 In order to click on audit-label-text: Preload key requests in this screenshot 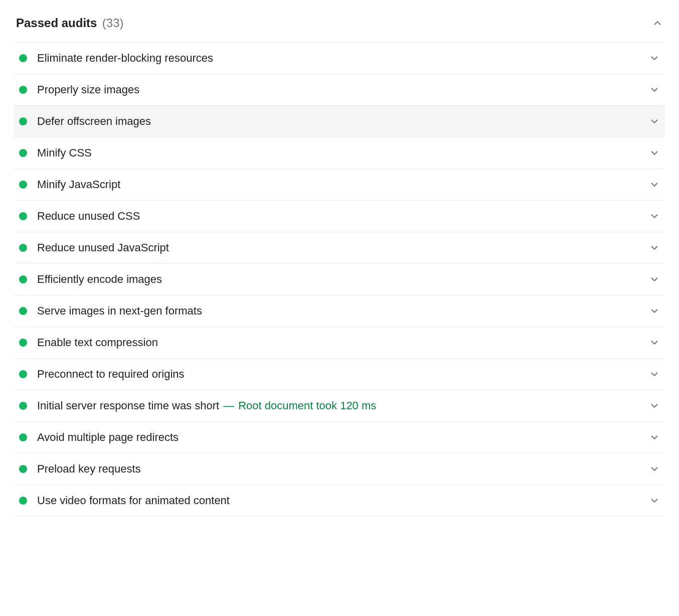, I will do `click(89, 469)`.